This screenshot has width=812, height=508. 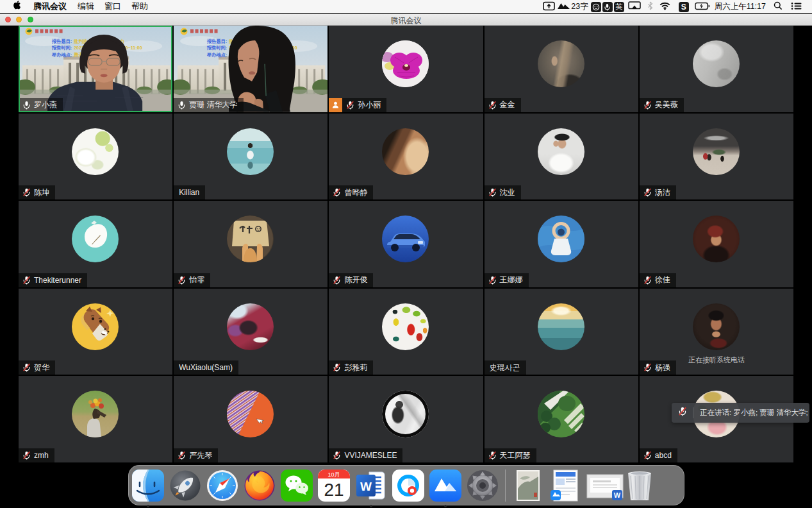 I want to click on svg-text: 报告时间:, so click(x=217, y=47).